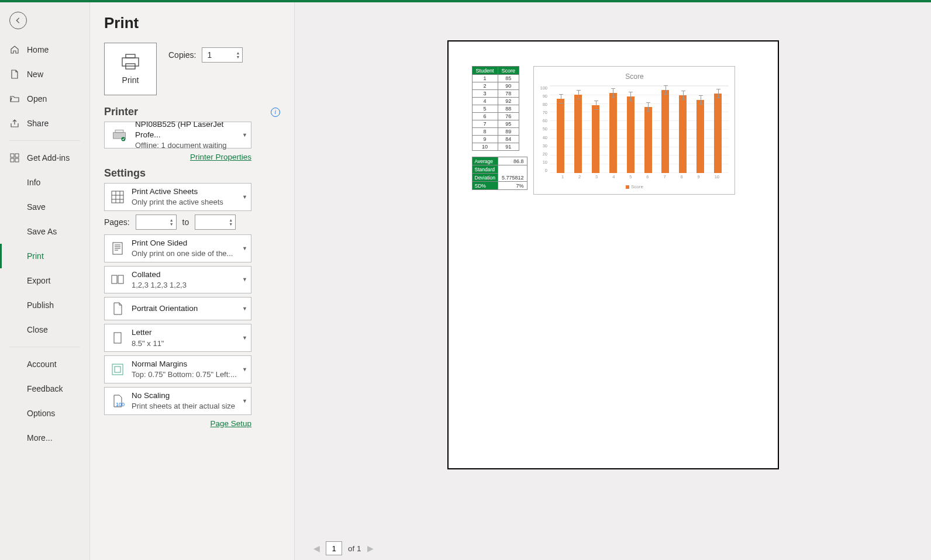 Image resolution: width=931 pixels, height=560 pixels. I want to click on setting-desc: Only print on one side of the..., so click(182, 254).